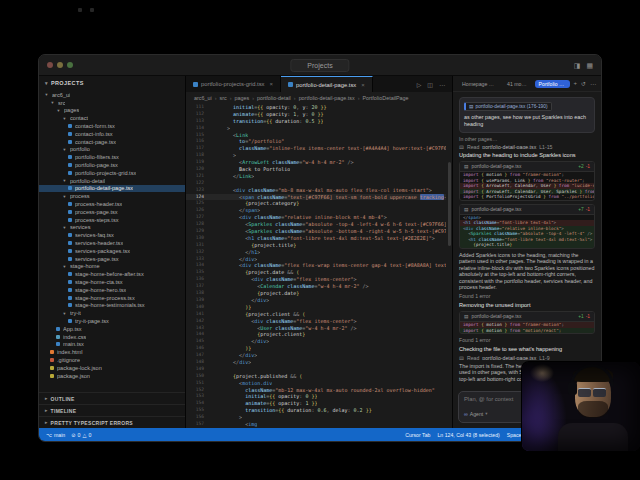 The image size is (640, 480). I want to click on chat-tab-portfolio-detail: Portfolio detail, so click(553, 84).